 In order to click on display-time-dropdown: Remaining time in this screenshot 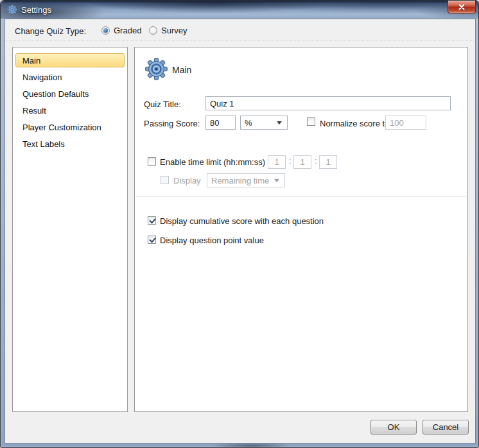, I will do `click(246, 180)`.